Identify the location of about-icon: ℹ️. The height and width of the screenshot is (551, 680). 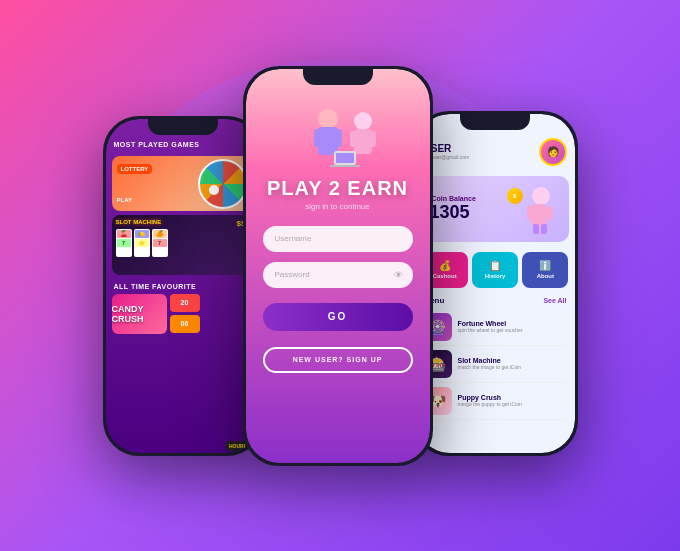
(545, 266).